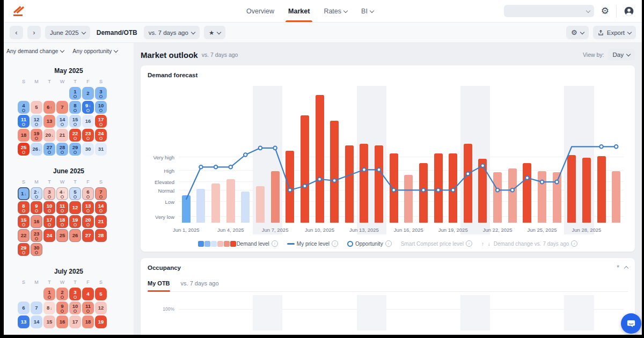 The width and height of the screenshot is (644, 338). Describe the element at coordinates (260, 11) in the screenshot. I see `nav-tab-overview: Overview` at that location.